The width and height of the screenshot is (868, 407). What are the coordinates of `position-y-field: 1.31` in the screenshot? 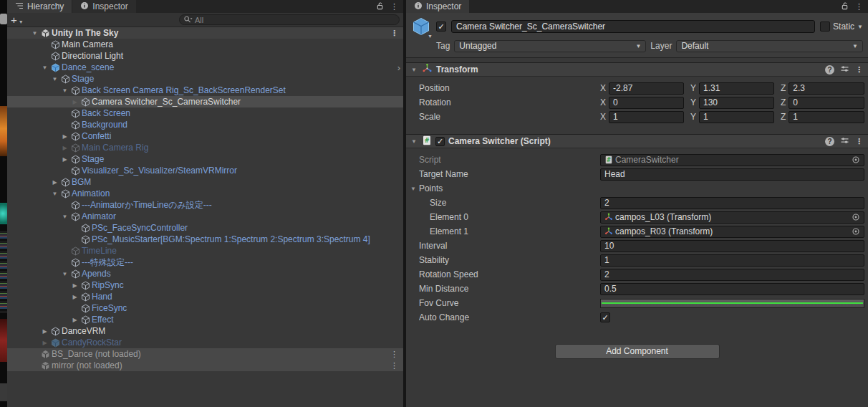 It's located at (736, 89).